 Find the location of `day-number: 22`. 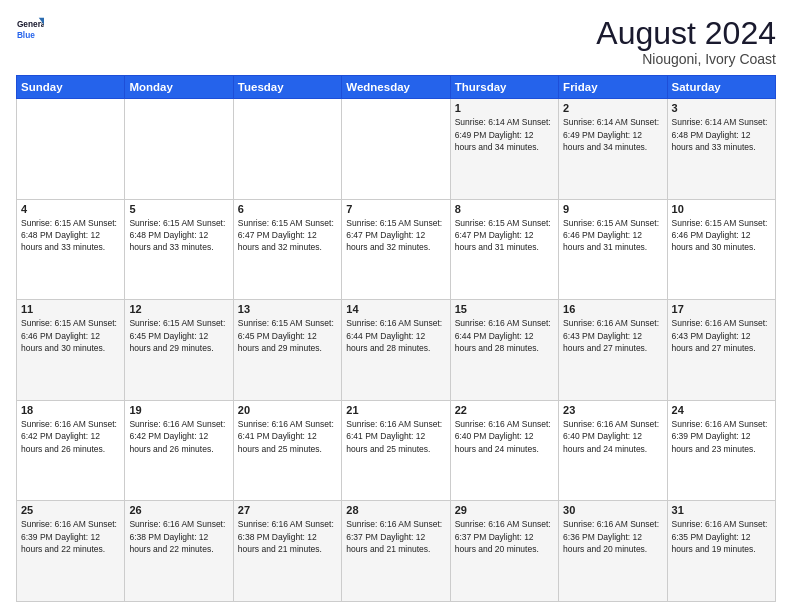

day-number: 22 is located at coordinates (504, 410).